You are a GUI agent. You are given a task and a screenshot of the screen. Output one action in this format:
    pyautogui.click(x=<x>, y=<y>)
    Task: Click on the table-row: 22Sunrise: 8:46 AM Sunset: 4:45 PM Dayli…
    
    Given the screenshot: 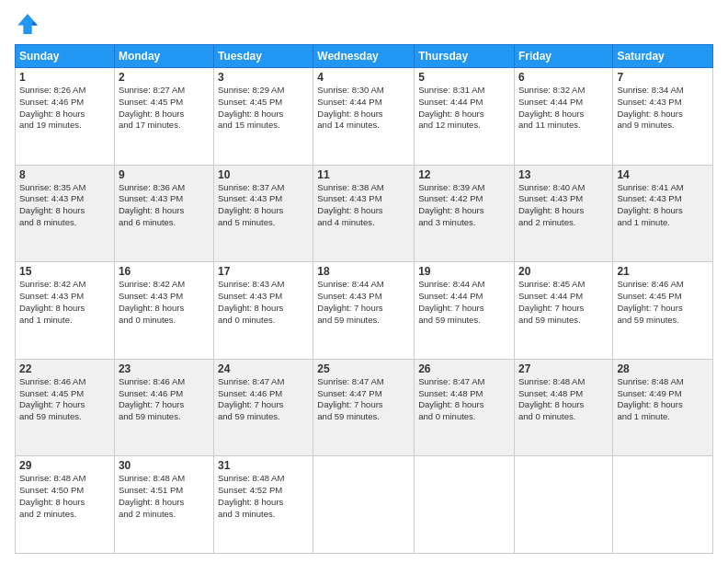 What is the action you would take?
    pyautogui.click(x=65, y=408)
    